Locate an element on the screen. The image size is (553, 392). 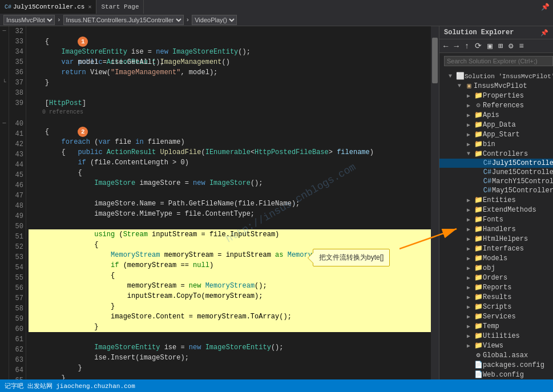
tab-close: ✕ is located at coordinates (90, 7).